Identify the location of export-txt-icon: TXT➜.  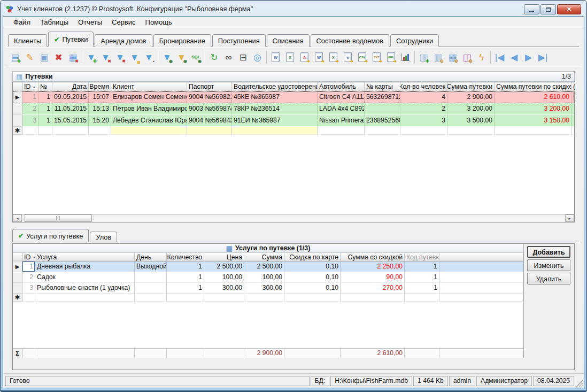
(376, 58).